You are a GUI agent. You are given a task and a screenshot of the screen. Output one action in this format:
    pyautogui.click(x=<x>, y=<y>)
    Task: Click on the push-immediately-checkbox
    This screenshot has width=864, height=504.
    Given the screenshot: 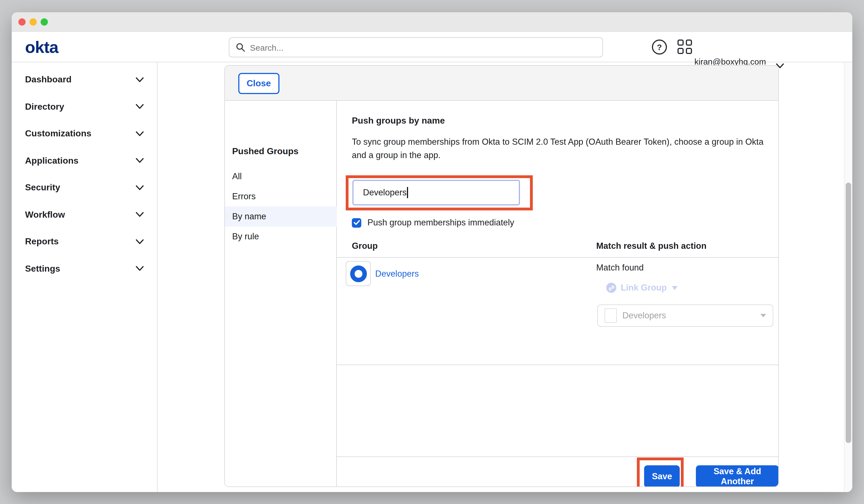 What is the action you would take?
    pyautogui.click(x=357, y=223)
    